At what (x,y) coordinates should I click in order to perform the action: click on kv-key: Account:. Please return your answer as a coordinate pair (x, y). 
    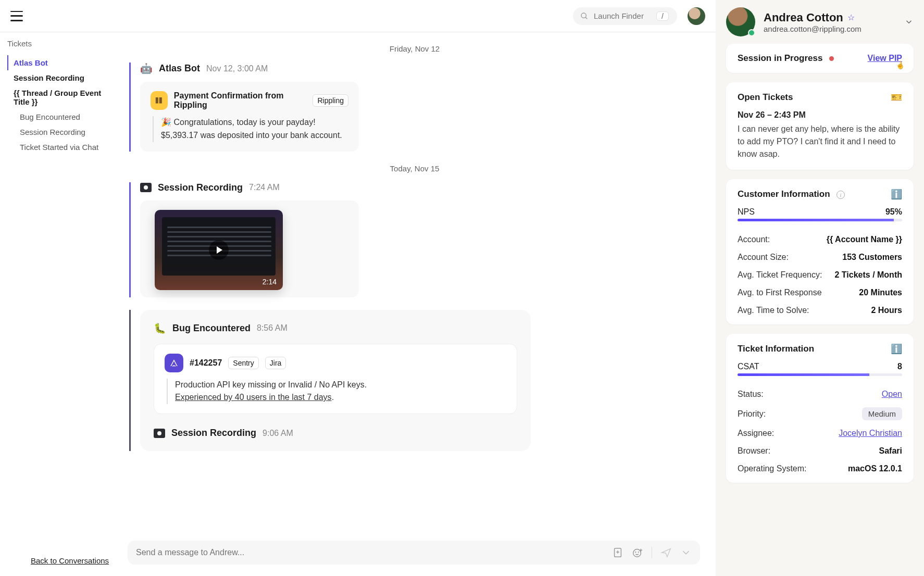
    Looking at the image, I should click on (754, 240).